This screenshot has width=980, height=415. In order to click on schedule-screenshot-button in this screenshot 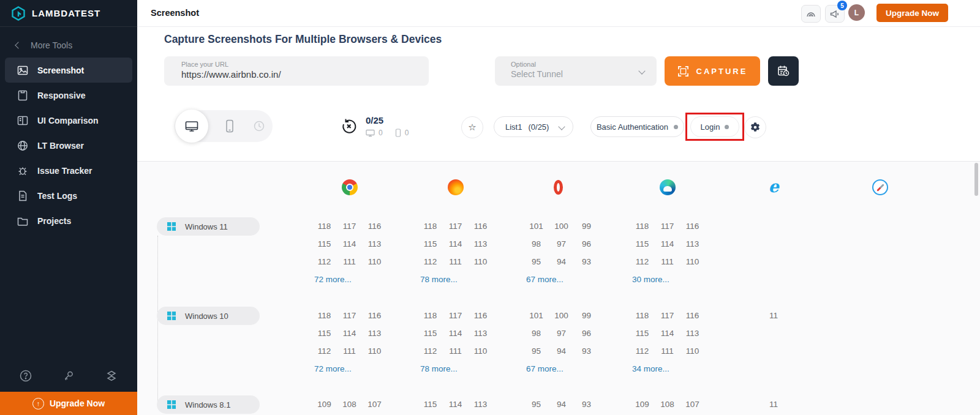, I will do `click(783, 71)`.